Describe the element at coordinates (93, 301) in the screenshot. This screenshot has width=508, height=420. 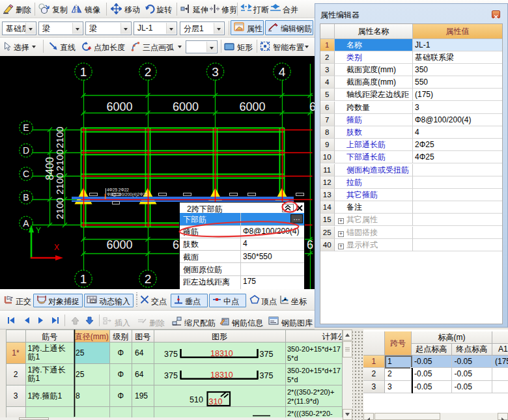
I see `svg-text: 12` at that location.